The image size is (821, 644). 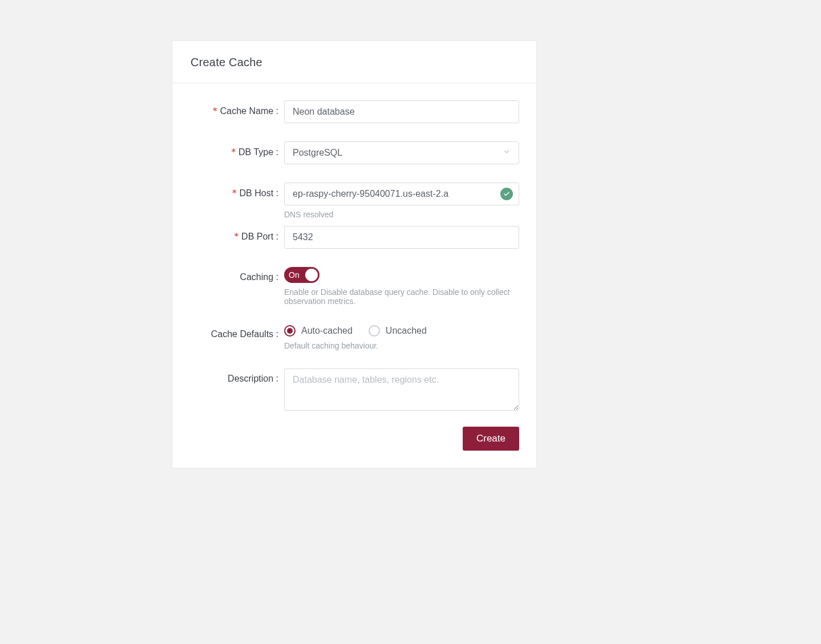 What do you see at coordinates (406, 331) in the screenshot?
I see `radio-label: Uncached` at bounding box center [406, 331].